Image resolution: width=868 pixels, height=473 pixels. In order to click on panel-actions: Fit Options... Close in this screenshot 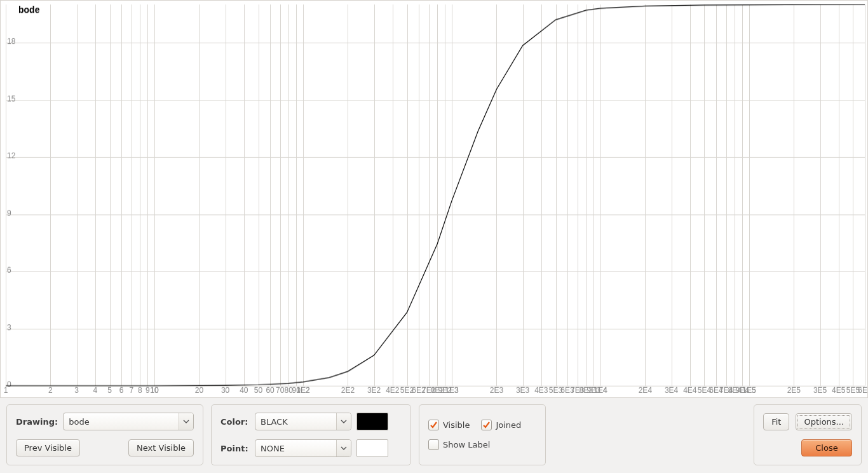, I will do `click(808, 435)`.